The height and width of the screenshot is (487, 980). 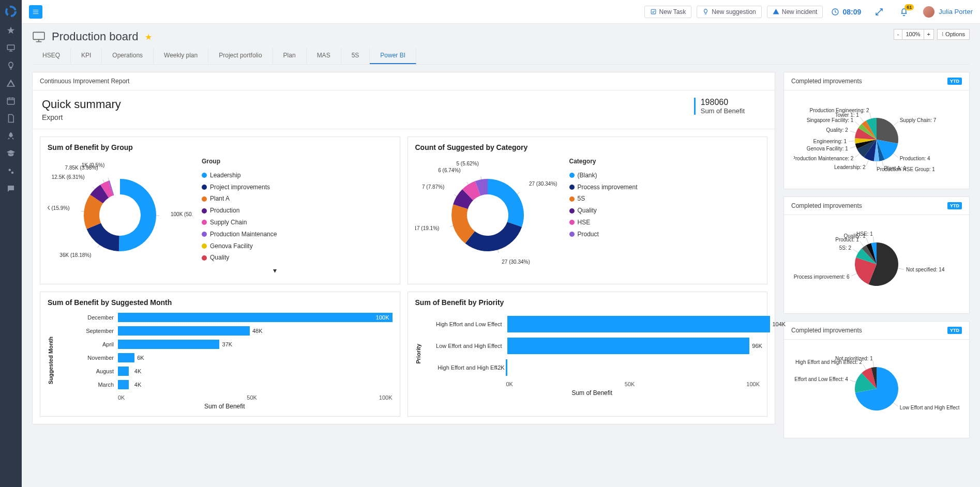 What do you see at coordinates (11, 118) in the screenshot?
I see `nav-file-icon` at bounding box center [11, 118].